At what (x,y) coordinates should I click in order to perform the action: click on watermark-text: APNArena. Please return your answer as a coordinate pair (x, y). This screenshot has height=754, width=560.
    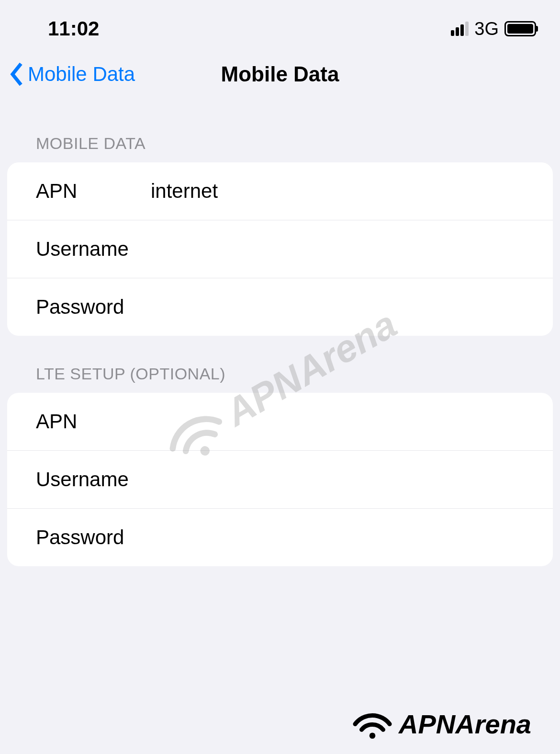
    Looking at the image, I should click on (465, 724).